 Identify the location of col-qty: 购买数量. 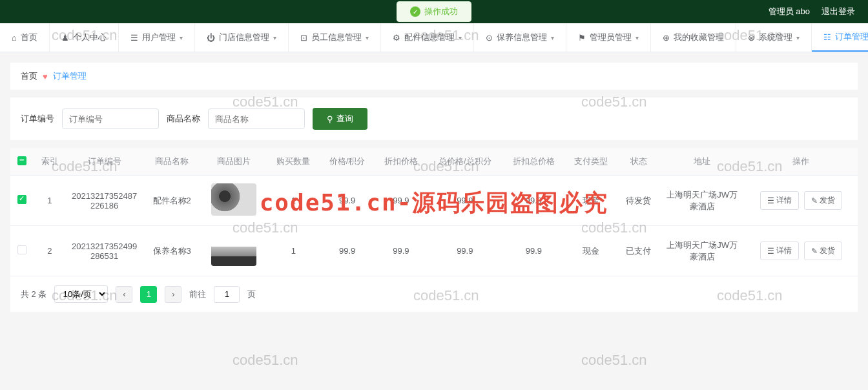
(293, 161).